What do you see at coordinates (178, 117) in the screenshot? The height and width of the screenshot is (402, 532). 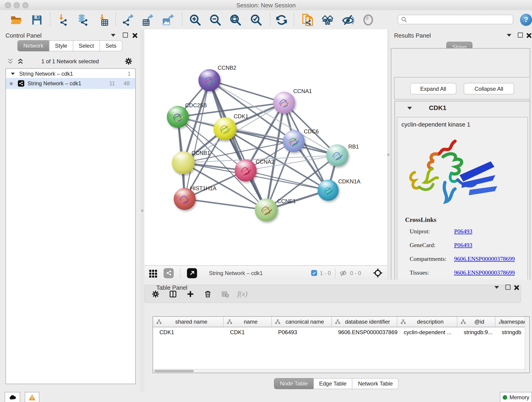 I see `protein-ribbon-thumbnail` at bounding box center [178, 117].